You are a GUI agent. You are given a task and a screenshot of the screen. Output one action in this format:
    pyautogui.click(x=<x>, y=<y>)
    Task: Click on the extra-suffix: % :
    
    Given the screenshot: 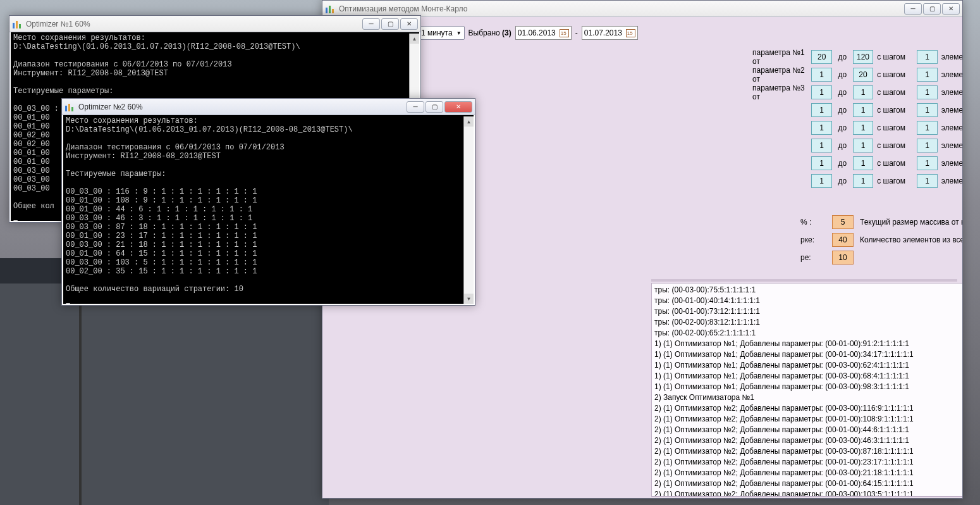 What is the action you would take?
    pyautogui.click(x=813, y=222)
    